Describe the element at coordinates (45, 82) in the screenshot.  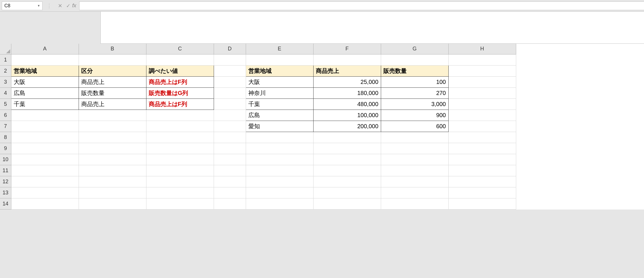
I see `cell-A3: 大阪` at that location.